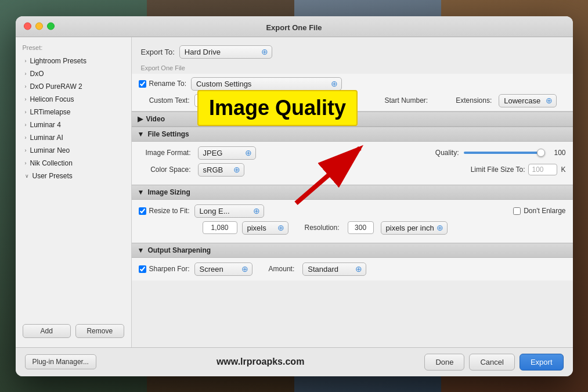 This screenshot has width=588, height=392. Describe the element at coordinates (543, 170) in the screenshot. I see `limit-input: 100` at that location.